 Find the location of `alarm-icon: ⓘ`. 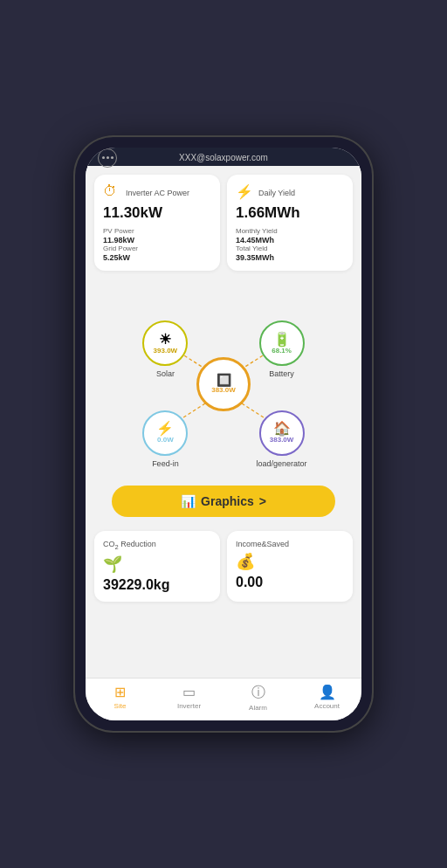

alarm-icon: ⓘ is located at coordinates (258, 693).